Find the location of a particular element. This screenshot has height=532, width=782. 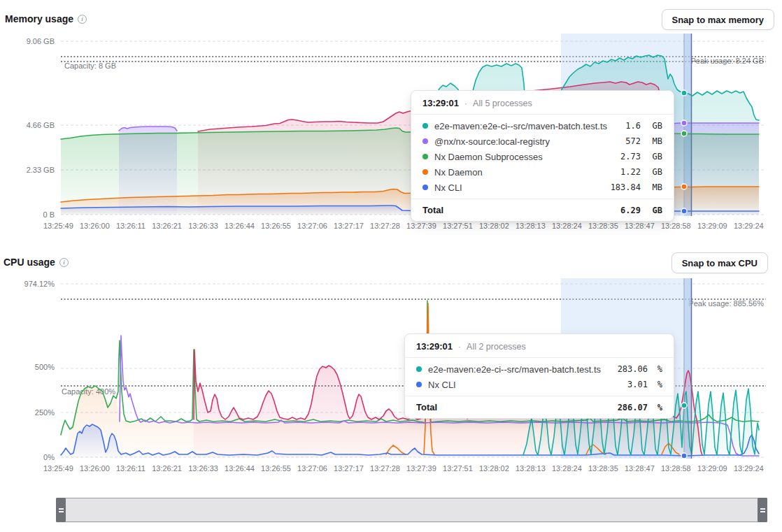

x-tick: 13:28:35 is located at coordinates (603, 468).